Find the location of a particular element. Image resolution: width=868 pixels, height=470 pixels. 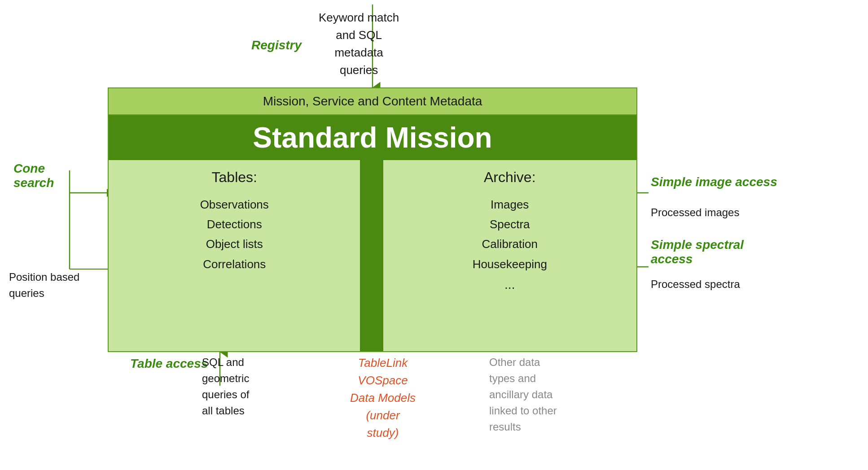

archive-item-housekeeping: Housekeeping is located at coordinates (510, 264).